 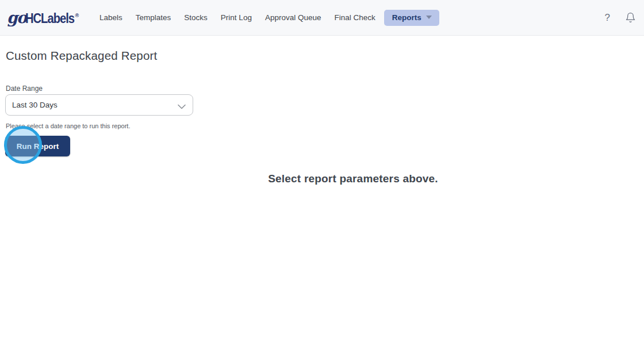 What do you see at coordinates (620, 17) in the screenshot?
I see `header-actions: ?` at bounding box center [620, 17].